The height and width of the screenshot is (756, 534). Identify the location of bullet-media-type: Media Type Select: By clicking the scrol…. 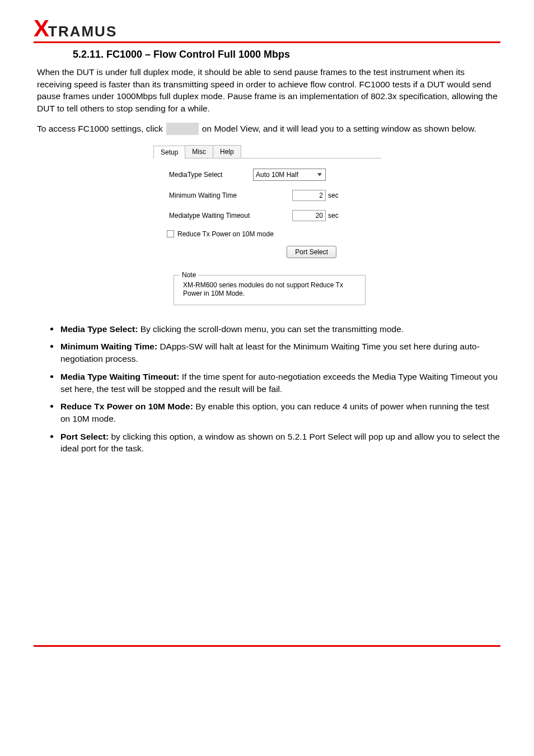
(275, 329).